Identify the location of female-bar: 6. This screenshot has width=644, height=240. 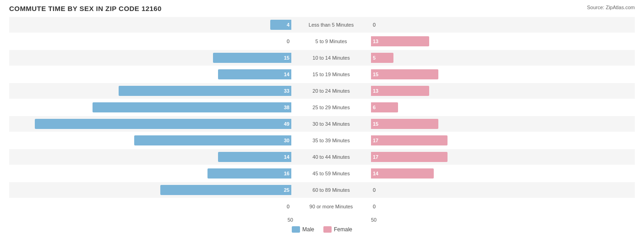
(385, 107).